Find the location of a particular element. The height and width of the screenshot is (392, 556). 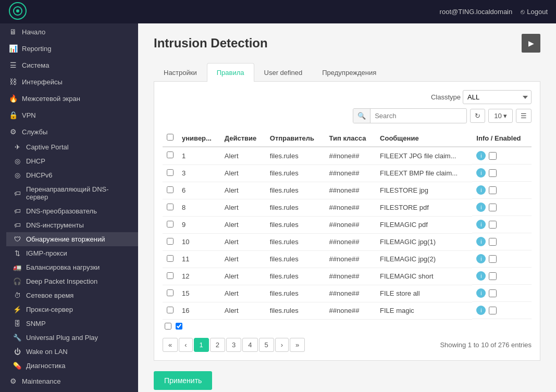

sidebar-item-dns-tools: 🏷 DNS-инструменты is located at coordinates (72, 225).